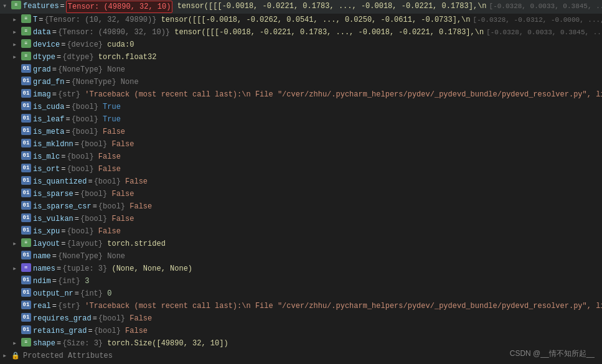 Image resolution: width=602 pixels, height=364 pixels. Describe the element at coordinates (301, 306) in the screenshot. I see `row-real: 01 real = {str} 'Traceback (most recent …` at that location.